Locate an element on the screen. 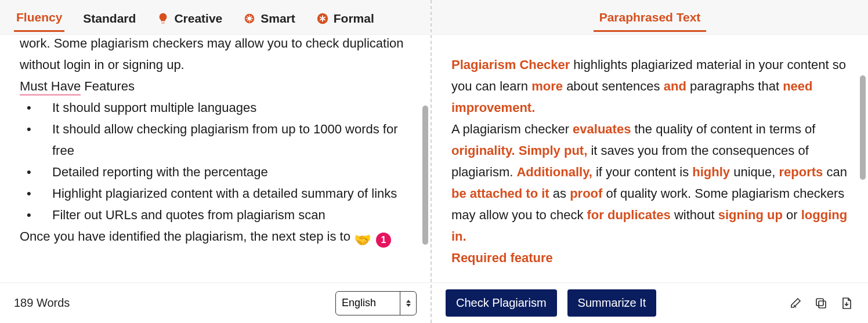 The width and height of the screenshot is (868, 323). plain-word: A plagiarism checker is located at coordinates (512, 129).